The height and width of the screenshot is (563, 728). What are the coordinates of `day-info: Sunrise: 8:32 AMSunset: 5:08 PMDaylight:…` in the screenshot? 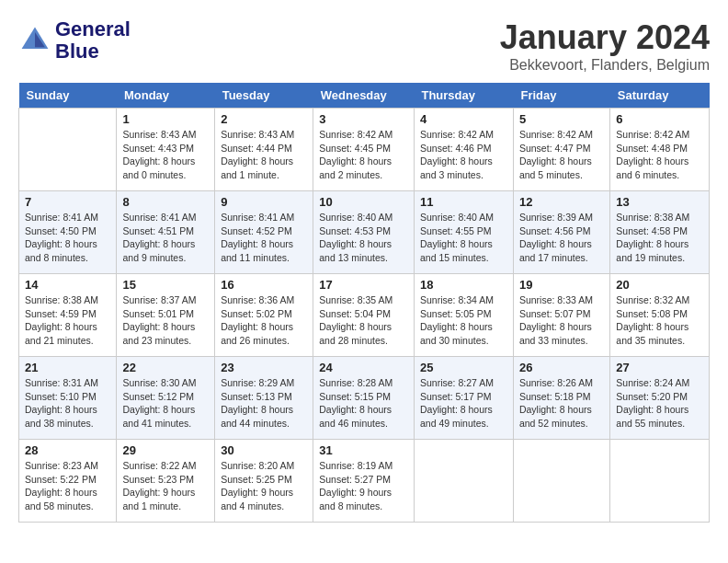 It's located at (660, 320).